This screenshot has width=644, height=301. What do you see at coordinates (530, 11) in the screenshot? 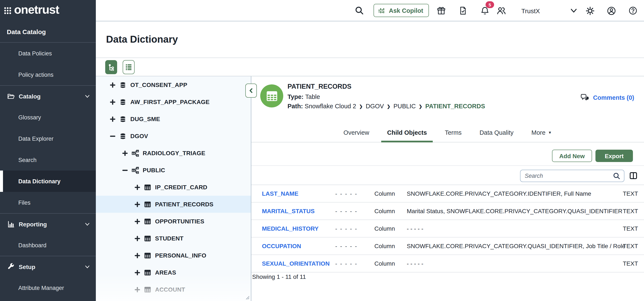
I see `account-name: TrustX` at bounding box center [530, 11].